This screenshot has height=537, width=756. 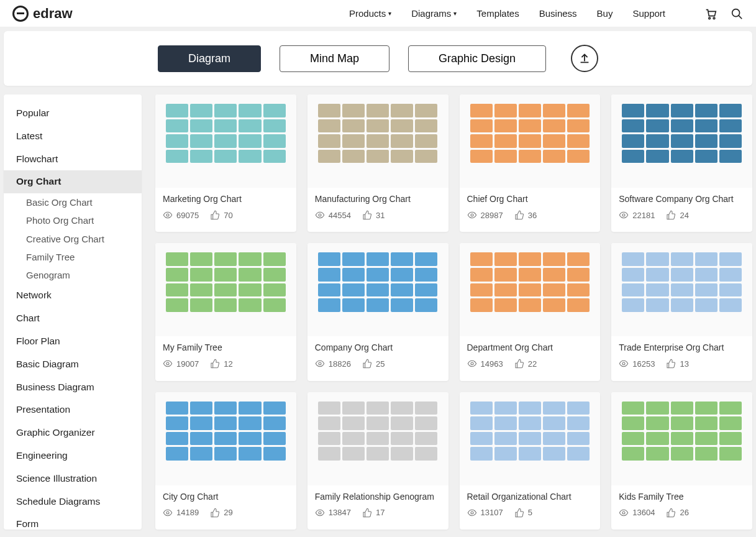 What do you see at coordinates (209, 58) in the screenshot?
I see `tab-diagram: Diagram` at bounding box center [209, 58].